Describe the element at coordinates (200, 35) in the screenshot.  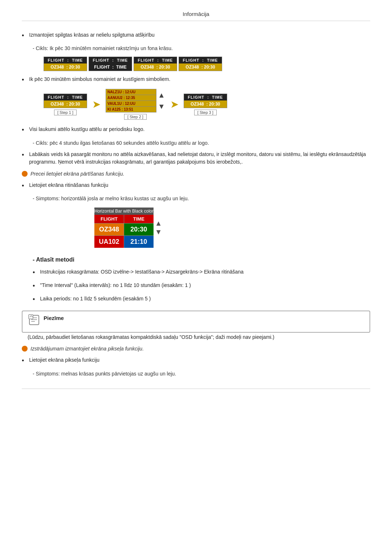
I see `bullet-text-1: Izmantojiet spilgtas krāsas ar nelielu s…` at that location.